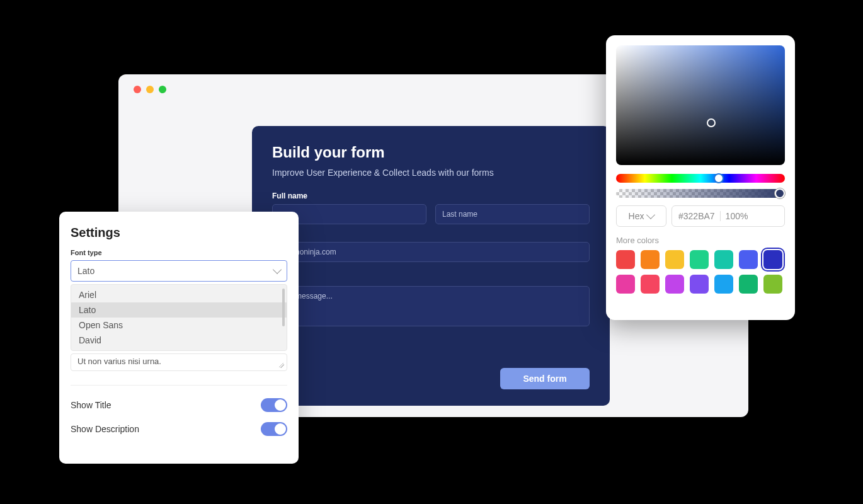 Image resolution: width=863 pixels, height=504 pixels. Describe the element at coordinates (700, 272) in the screenshot. I see `color-swatch-grid` at that location.